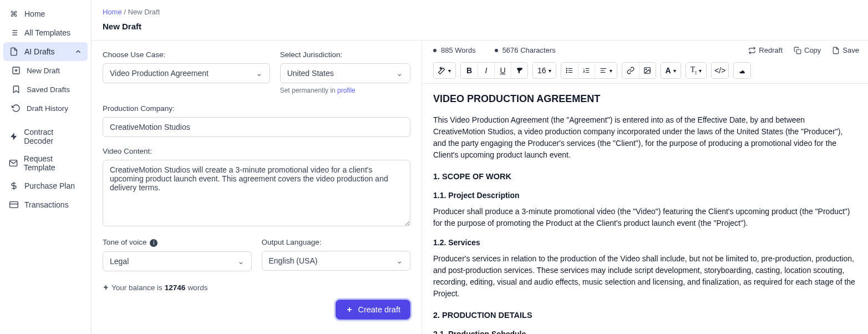  Describe the element at coordinates (256, 127) in the screenshot. I see `input-production-company` at that location.